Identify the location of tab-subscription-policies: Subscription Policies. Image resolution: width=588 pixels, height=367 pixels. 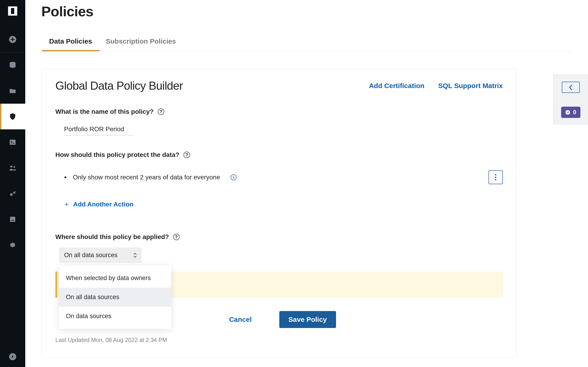
(141, 44).